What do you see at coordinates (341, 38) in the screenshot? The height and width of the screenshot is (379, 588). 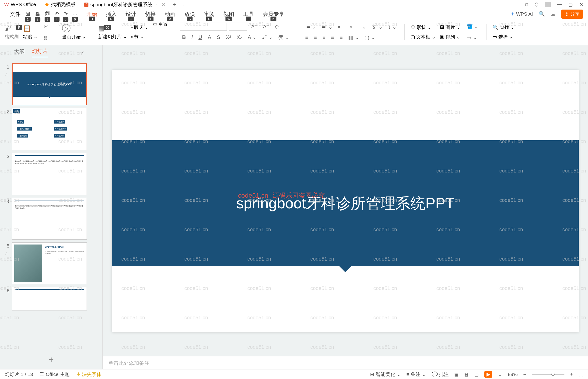 I see `distribute-icon: ≡` at bounding box center [341, 38].